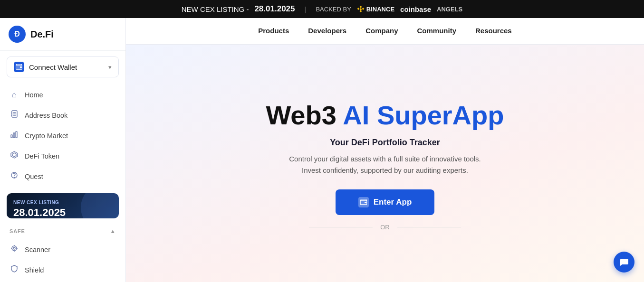  I want to click on home-icon: ⌂, so click(14, 95).